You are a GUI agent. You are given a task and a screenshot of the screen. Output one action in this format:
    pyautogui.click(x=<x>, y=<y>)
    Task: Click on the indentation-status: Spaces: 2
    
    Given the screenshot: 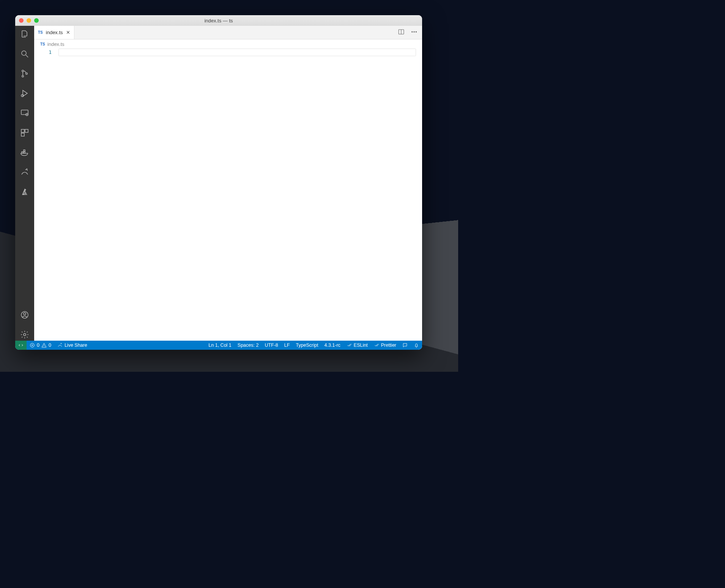 What is the action you would take?
    pyautogui.click(x=248, y=345)
    